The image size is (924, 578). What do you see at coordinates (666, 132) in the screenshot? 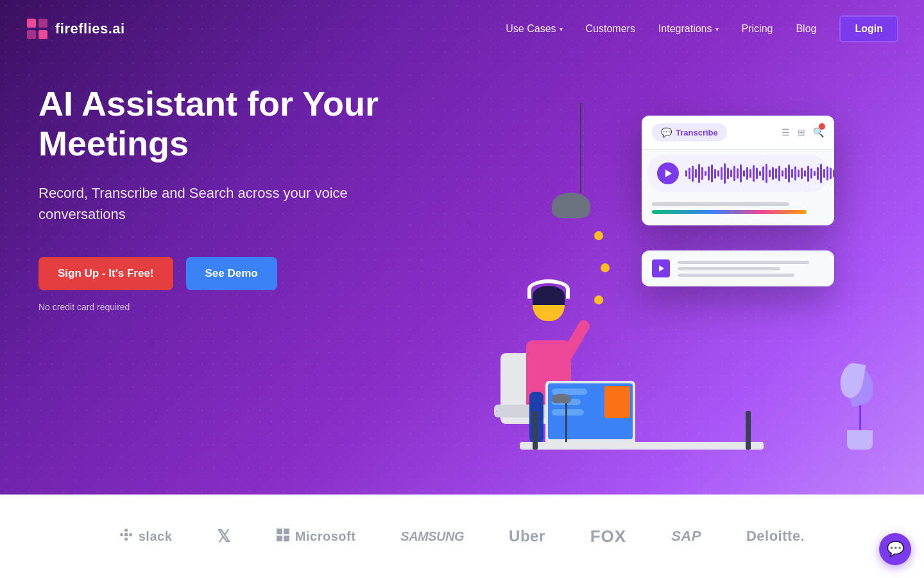
I see `message-icon: 💬` at bounding box center [666, 132].